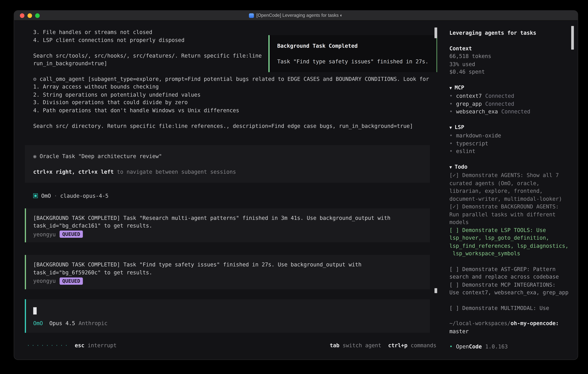 This screenshot has width=588, height=374. Describe the element at coordinates (436, 291) in the screenshot. I see `main-scrollbar-thumb-bottom` at that location.